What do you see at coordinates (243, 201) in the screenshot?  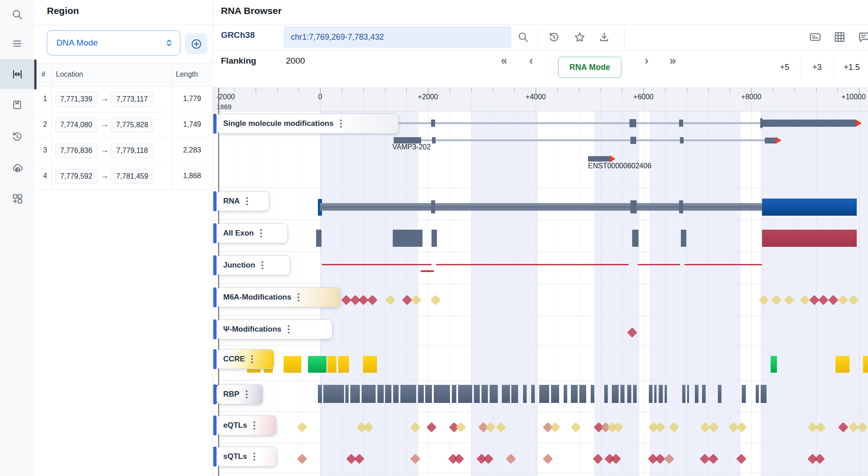 I see `track-chip: RNA` at bounding box center [243, 201].